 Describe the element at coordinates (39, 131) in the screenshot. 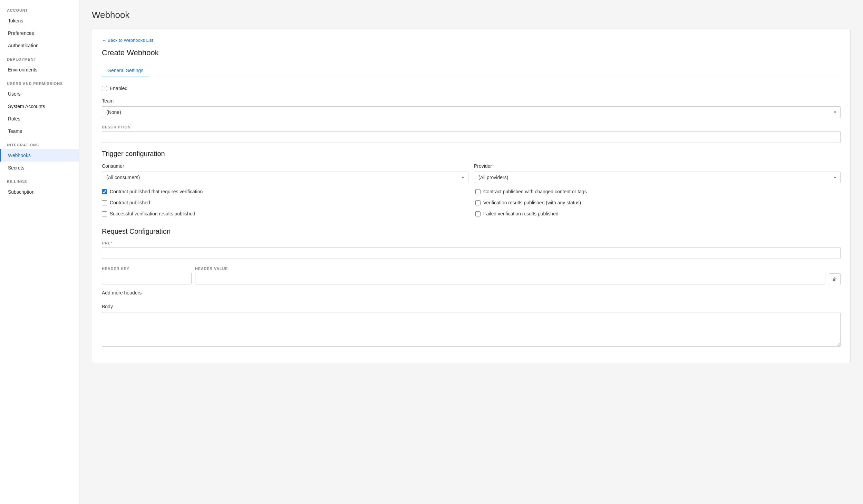

I see `sidebar-item-teams: Teams` at that location.